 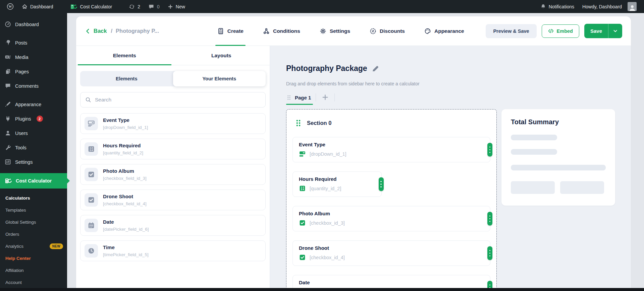 What do you see at coordinates (391, 248) in the screenshot?
I see `field-title: Drone Shoot` at bounding box center [391, 248].